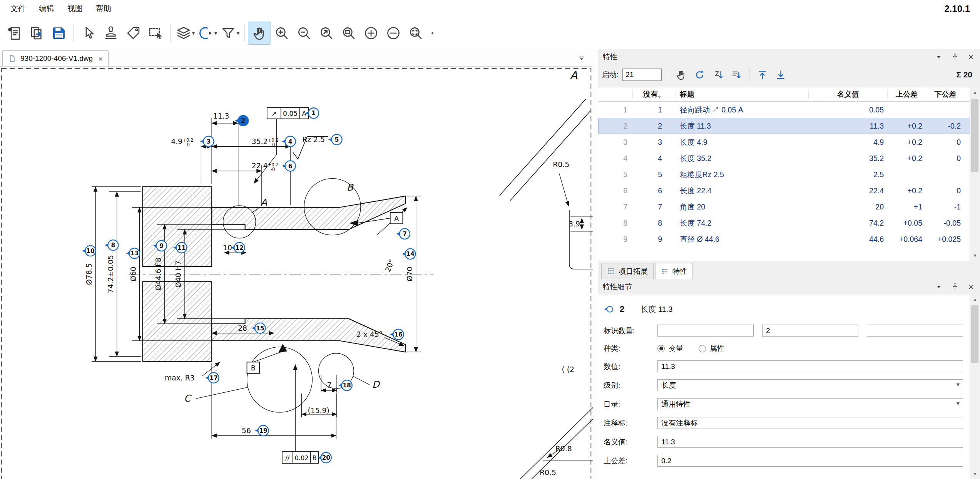 This screenshot has height=479, width=980. Describe the element at coordinates (112, 245) in the screenshot. I see `balloon-8: 8` at that location.